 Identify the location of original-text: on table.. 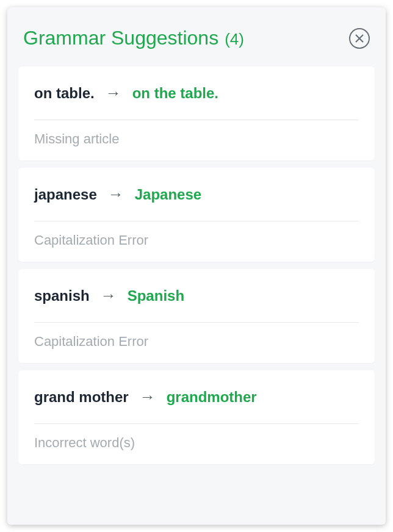
(65, 93).